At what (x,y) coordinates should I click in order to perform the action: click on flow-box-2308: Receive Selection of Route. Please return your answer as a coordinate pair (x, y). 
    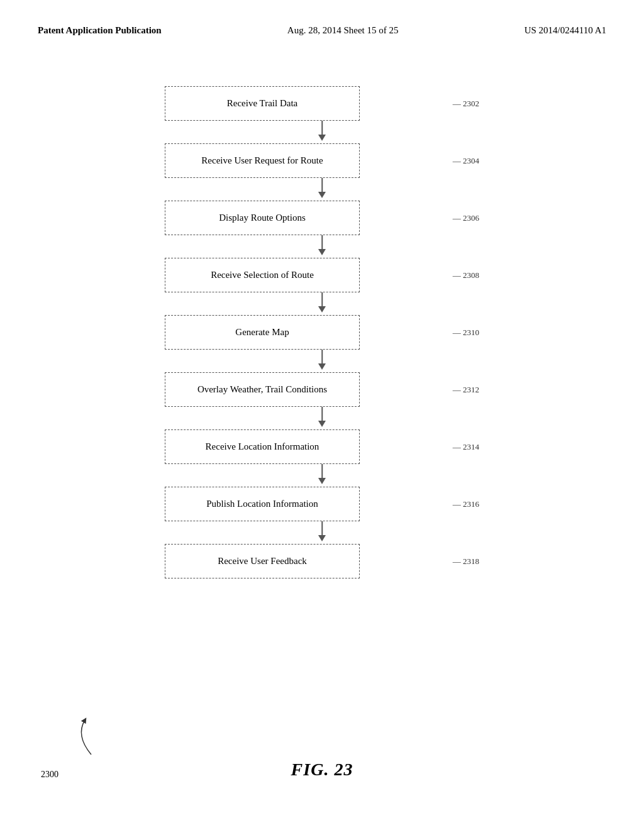
    Looking at the image, I should click on (262, 275).